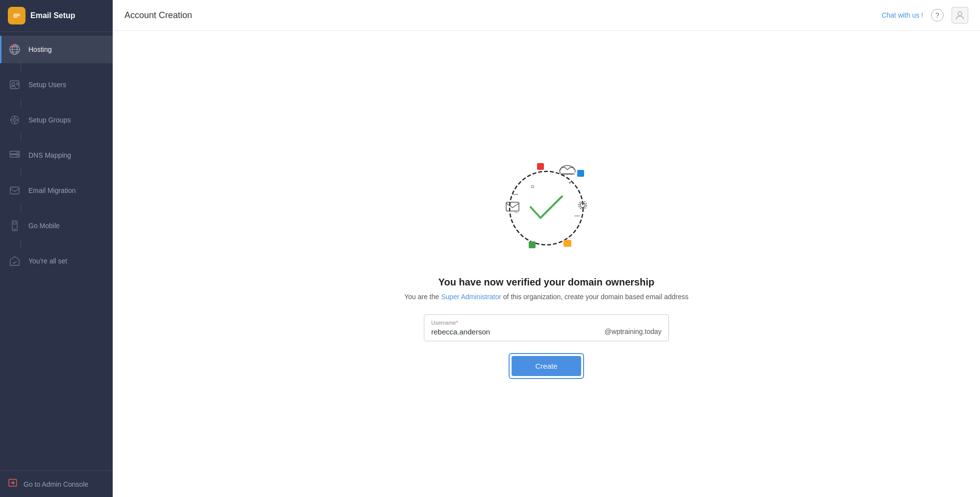 The height and width of the screenshot is (497, 980). What do you see at coordinates (15, 49) in the screenshot?
I see `hosting-icon: www` at bounding box center [15, 49].